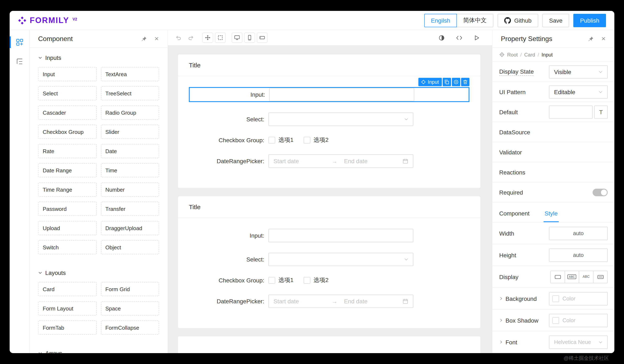  I want to click on source-code-icon, so click(459, 38).